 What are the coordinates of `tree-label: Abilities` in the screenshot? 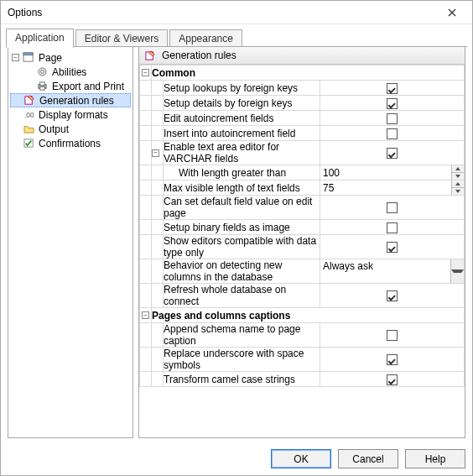 It's located at (69, 72).